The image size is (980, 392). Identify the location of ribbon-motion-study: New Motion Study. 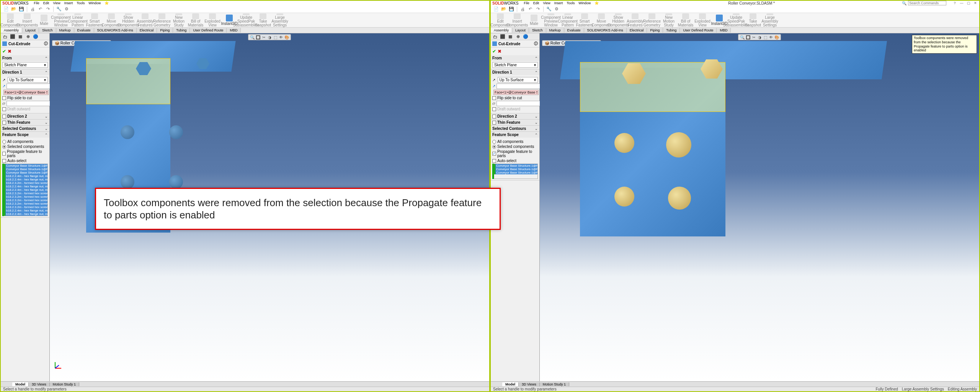
(669, 20).